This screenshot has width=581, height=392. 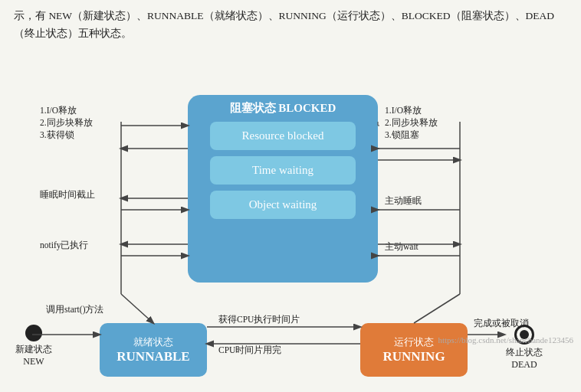 I want to click on left-bot-arrow-label: notify已执行, so click(x=64, y=245).